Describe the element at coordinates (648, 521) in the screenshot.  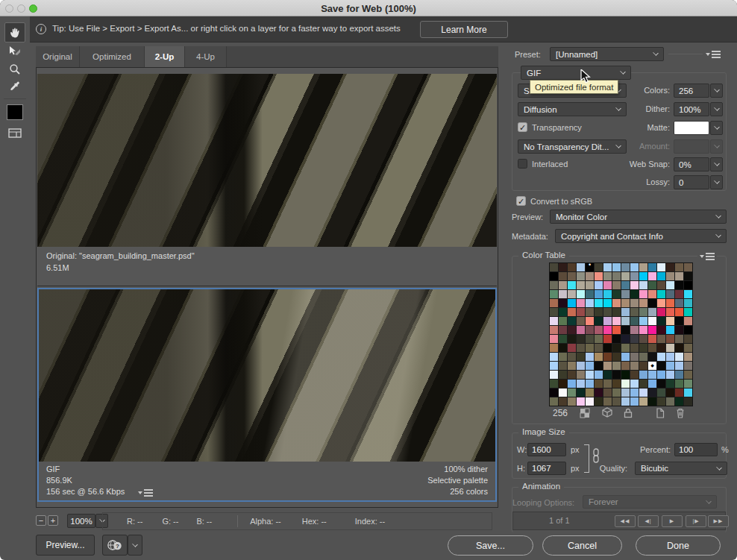
I see `previous-frame-button: ◀|` at that location.